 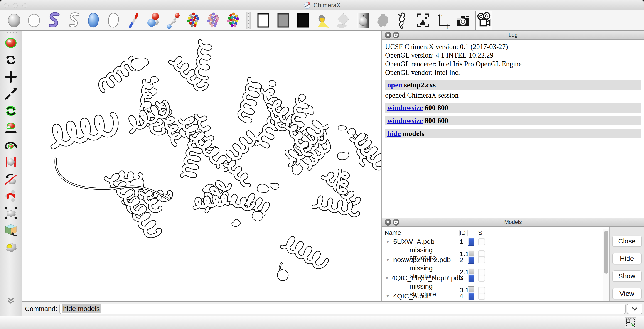 What do you see at coordinates (54, 20) in the screenshot?
I see `cartoon-shown-button` at bounding box center [54, 20].